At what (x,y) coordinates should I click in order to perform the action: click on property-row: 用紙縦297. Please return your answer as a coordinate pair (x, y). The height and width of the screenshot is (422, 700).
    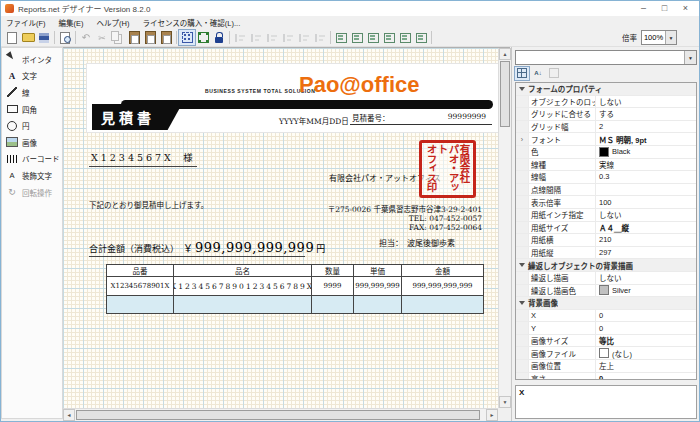
    Looking at the image, I should click on (606, 254).